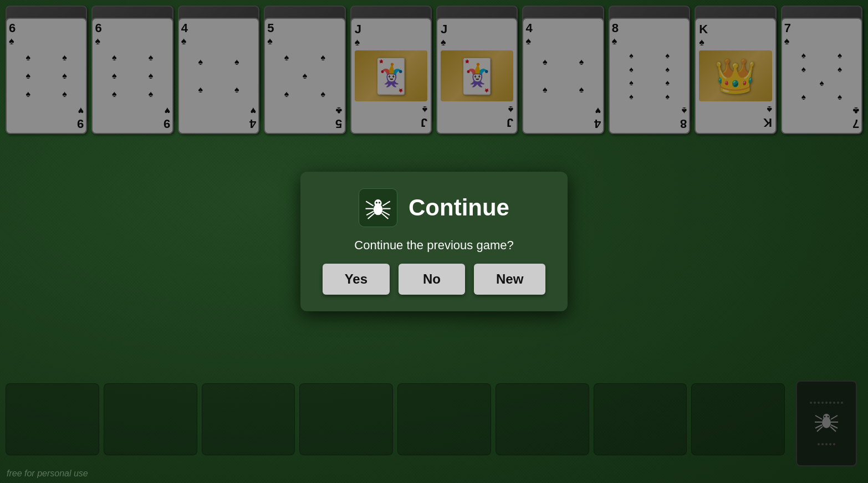 Image resolution: width=868 pixels, height=483 pixels. I want to click on dialog-header: Continue, so click(434, 208).